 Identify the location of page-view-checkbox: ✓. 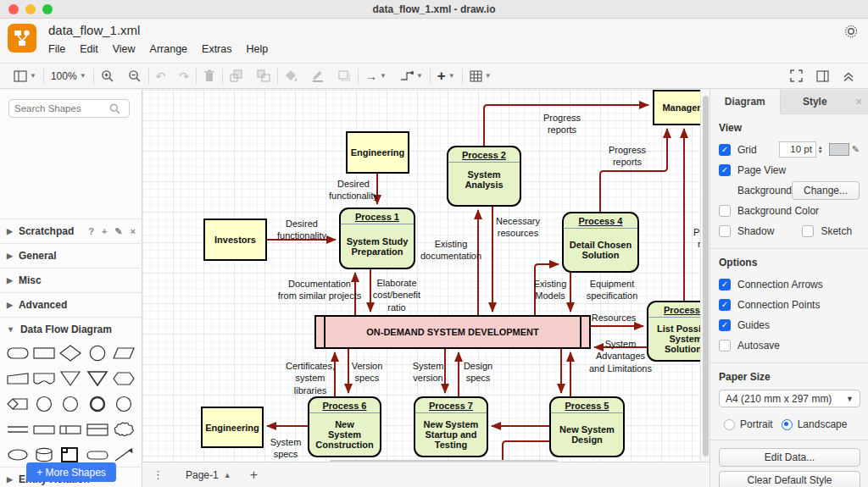
(725, 170).